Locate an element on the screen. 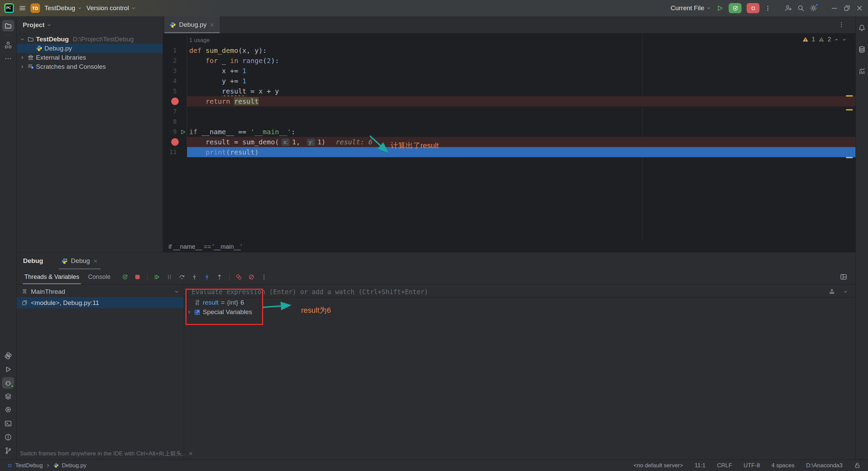 The image size is (868, 471). stack-frame-row: <module>, Debug.py:11 is located at coordinates (100, 303).